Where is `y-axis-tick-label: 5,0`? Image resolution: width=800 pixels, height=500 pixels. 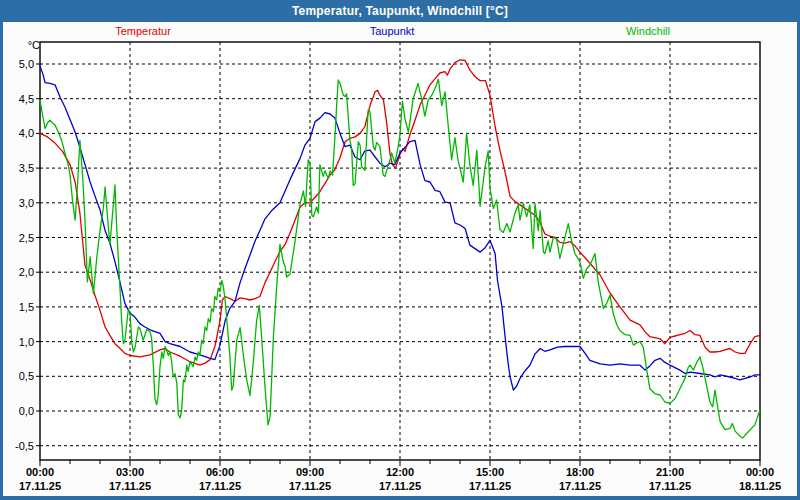 y-axis-tick-label: 5,0 is located at coordinates (26, 64).